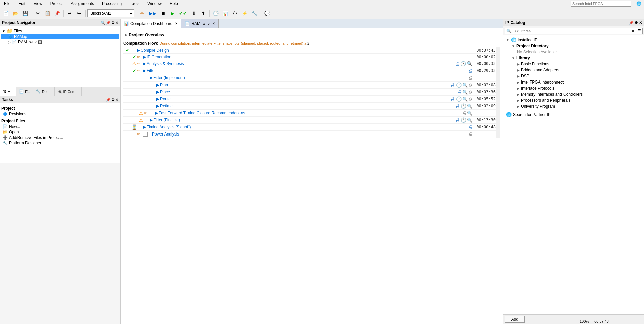 The image size is (644, 324). What do you see at coordinates (144, 64) in the screenshot?
I see `play-analysis: ▶` at bounding box center [144, 64].